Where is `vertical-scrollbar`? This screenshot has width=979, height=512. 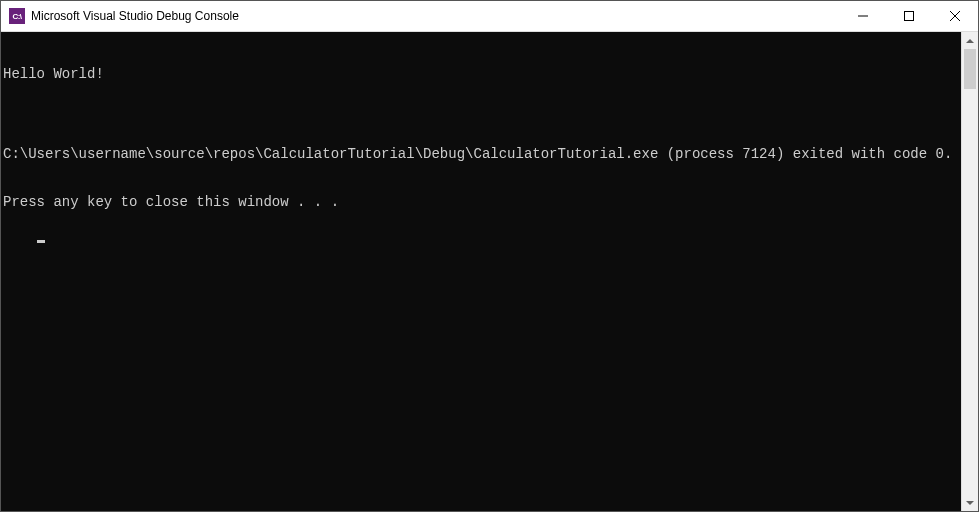 vertical-scrollbar is located at coordinates (970, 272).